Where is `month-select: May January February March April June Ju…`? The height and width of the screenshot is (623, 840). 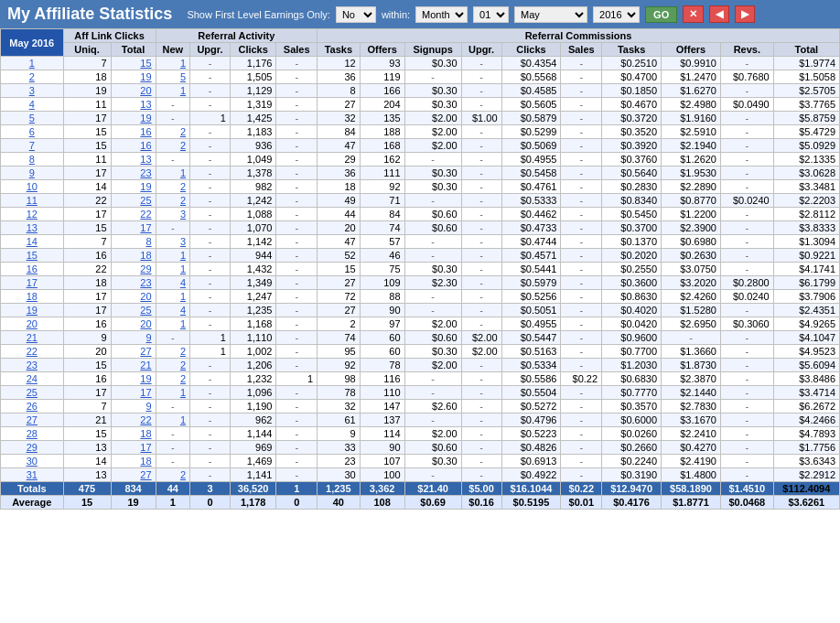
month-select: May January February March April June Ju… is located at coordinates (551, 15).